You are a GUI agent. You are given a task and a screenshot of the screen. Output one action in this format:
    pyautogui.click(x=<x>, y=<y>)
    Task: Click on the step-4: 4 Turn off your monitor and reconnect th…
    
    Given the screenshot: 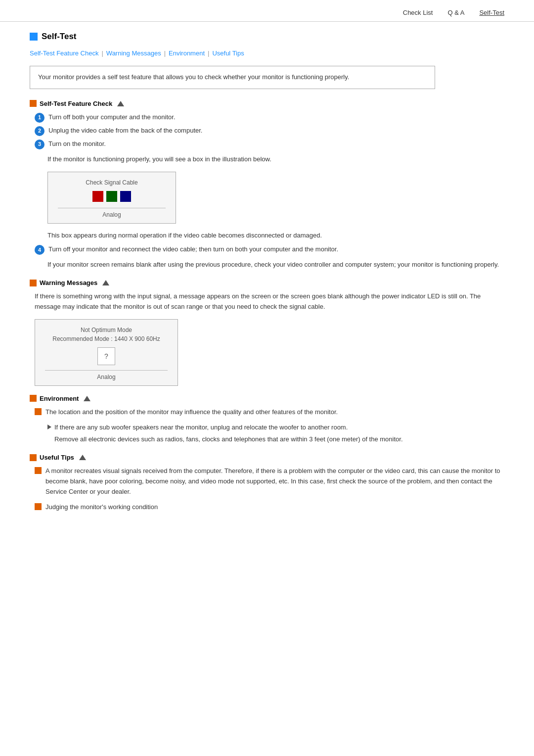 What is the action you would take?
    pyautogui.click(x=269, y=249)
    